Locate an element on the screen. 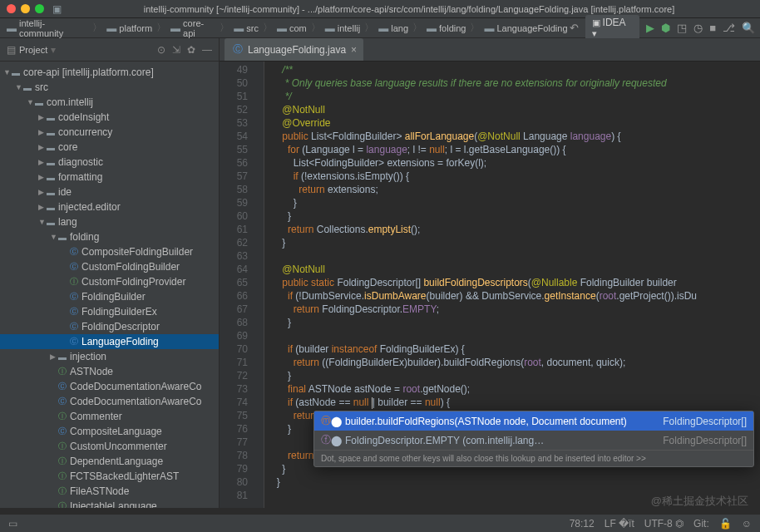 This screenshot has height=532, width=760. fold-gutter is located at coordinates (259, 284).